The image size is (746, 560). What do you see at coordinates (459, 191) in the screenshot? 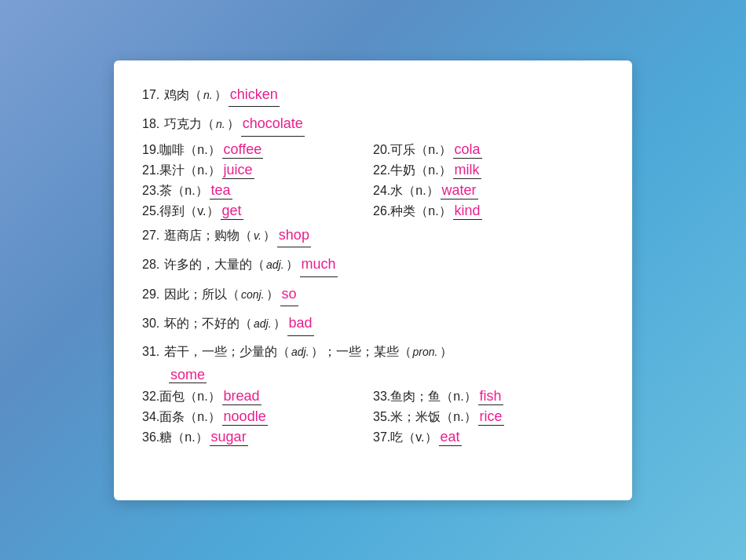
I see `answer-24: water` at bounding box center [459, 191].